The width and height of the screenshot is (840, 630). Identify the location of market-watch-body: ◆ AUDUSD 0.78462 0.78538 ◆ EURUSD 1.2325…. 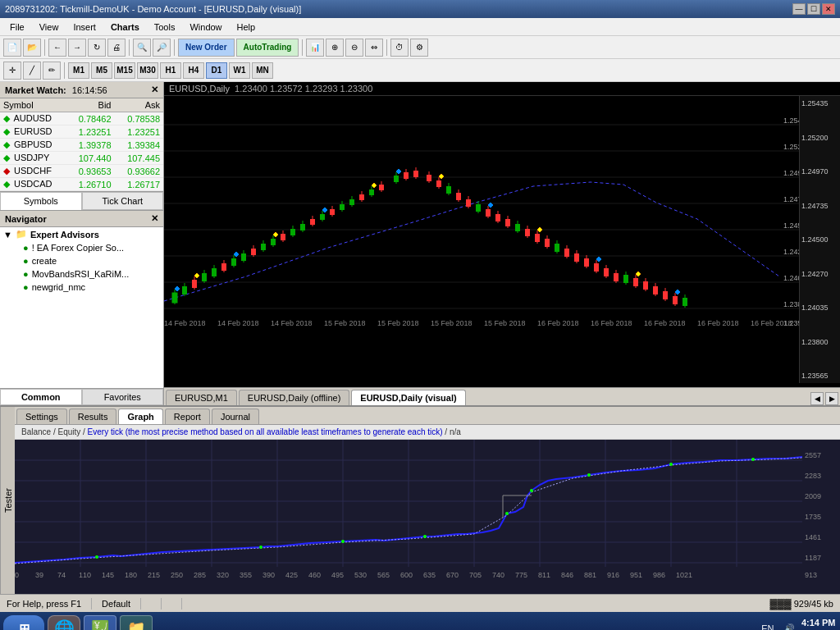
(82, 152).